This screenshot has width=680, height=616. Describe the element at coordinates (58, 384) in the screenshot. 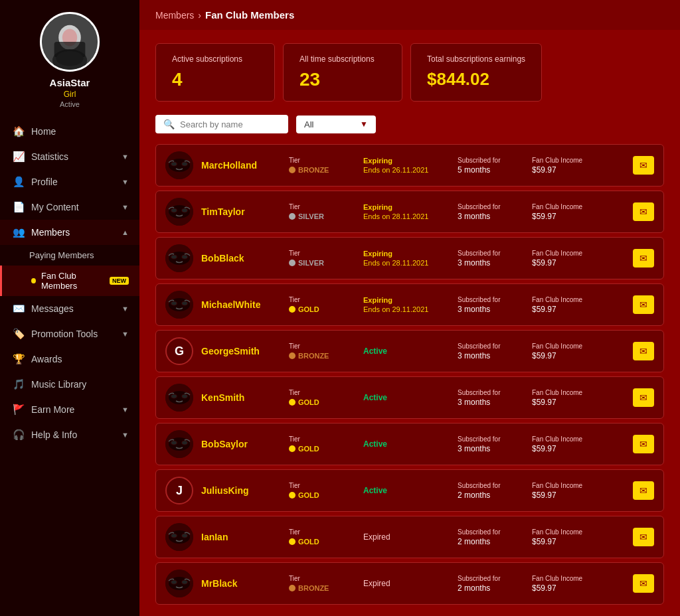

I see `sidebar-item-music-label: Music Library` at that location.